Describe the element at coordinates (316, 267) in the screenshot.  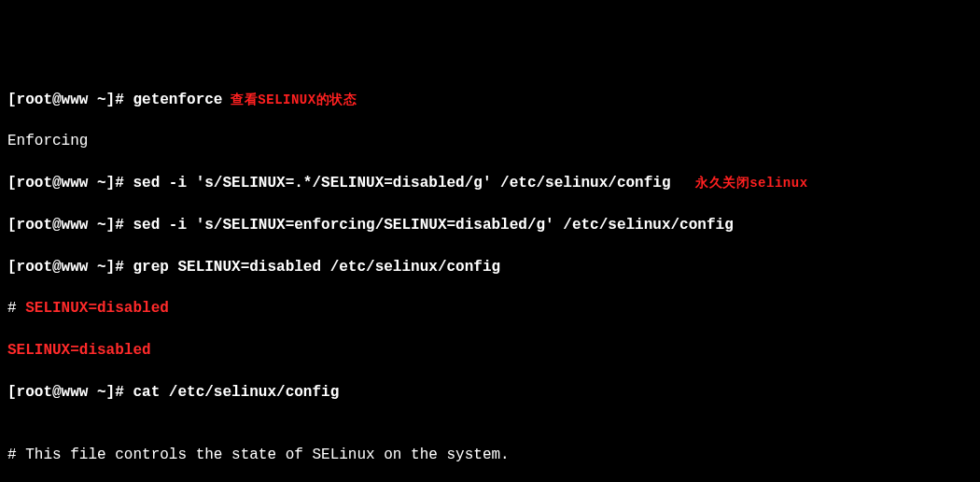
I see `command-text: grep SELINUX=disabled /etc/selinux/confi…` at that location.